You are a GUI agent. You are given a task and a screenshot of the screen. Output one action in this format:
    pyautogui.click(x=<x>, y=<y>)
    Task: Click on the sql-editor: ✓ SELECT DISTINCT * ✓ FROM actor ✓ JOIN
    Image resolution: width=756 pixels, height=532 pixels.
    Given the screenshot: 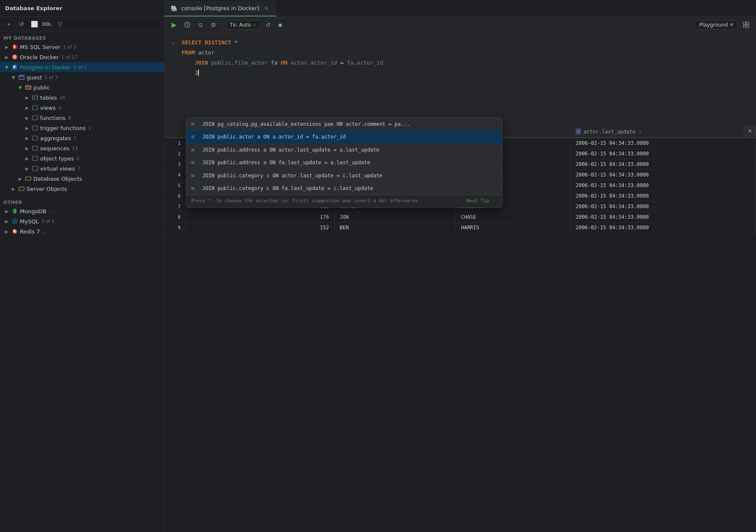 What is the action you would take?
    pyautogui.click(x=460, y=79)
    